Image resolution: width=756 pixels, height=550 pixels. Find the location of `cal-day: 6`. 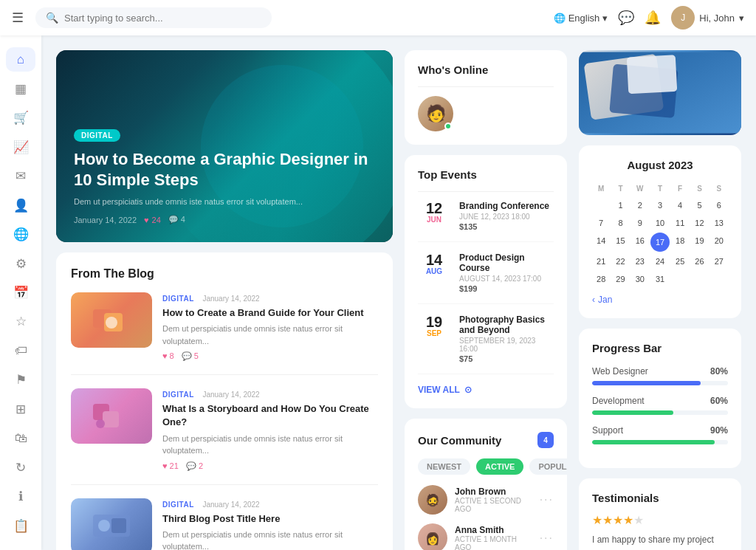

cal-day: 6 is located at coordinates (719, 205).